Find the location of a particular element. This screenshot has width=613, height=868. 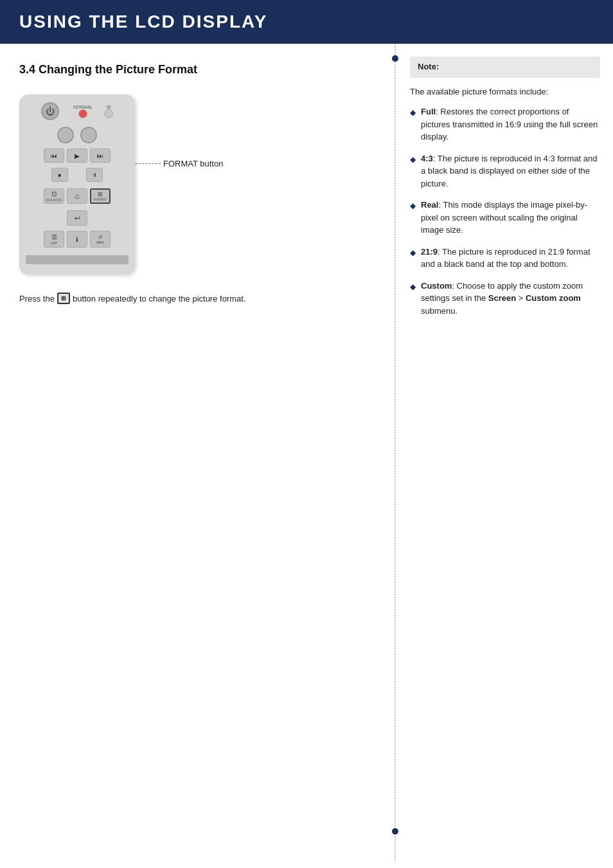

pause-button: ⏸ is located at coordinates (94, 175).